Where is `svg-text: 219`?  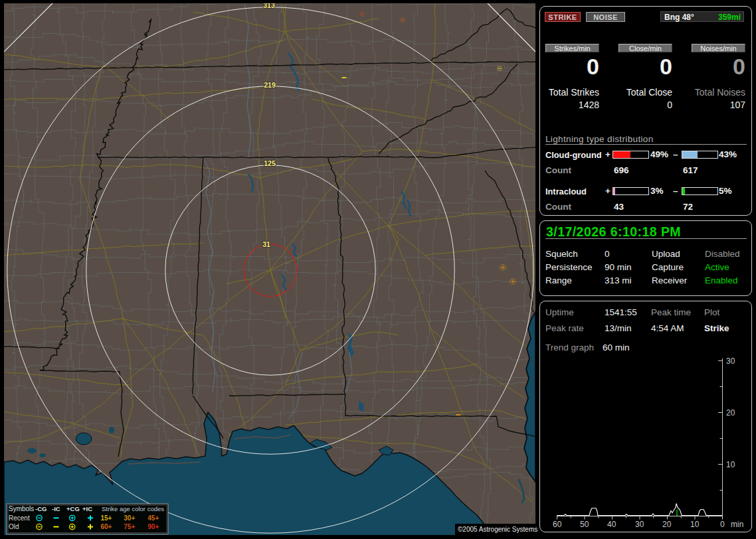 svg-text: 219 is located at coordinates (270, 85).